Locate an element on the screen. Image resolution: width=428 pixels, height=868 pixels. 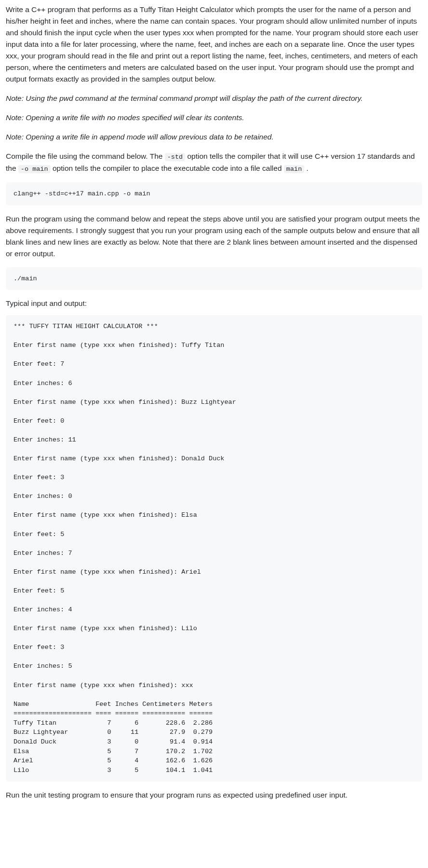
note-pwd: Note: Using the pwd command at the termi… is located at coordinates (214, 98).